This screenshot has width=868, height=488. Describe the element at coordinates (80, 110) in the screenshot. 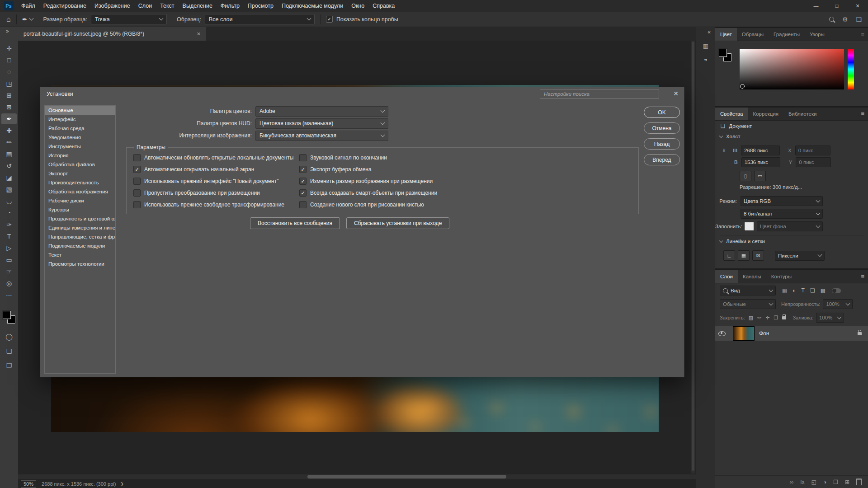

I see `preferences-section-item: Основные` at that location.